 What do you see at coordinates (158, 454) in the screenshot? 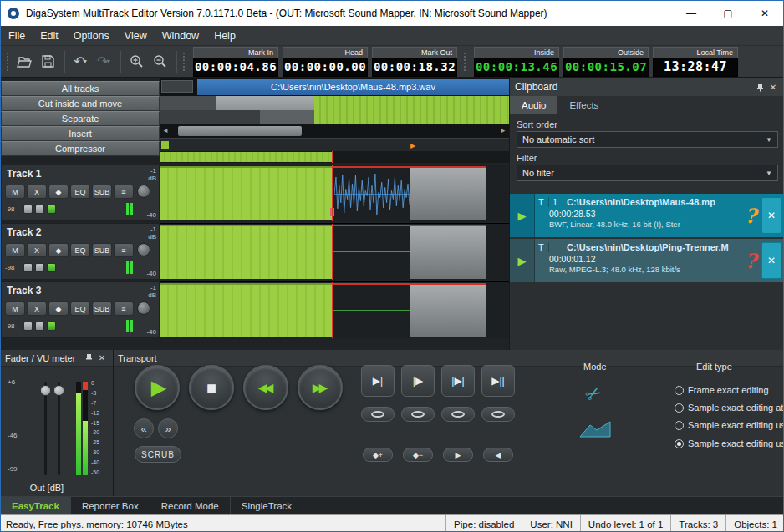
I see `scrub-button: SCRUB` at bounding box center [158, 454].